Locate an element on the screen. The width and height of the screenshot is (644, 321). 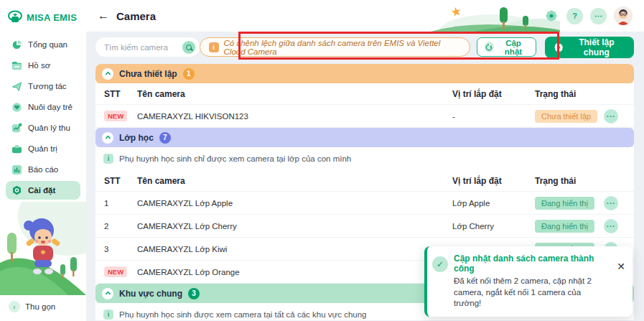
sidebar-item-label: Quản lý thu is located at coordinates (49, 128).